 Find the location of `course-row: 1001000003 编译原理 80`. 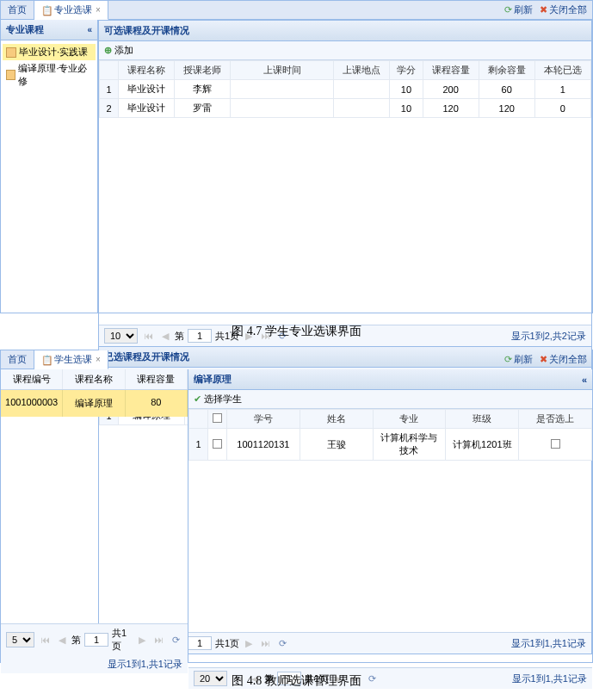

course-row: 1001000003 编译原理 80 is located at coordinates (95, 403).